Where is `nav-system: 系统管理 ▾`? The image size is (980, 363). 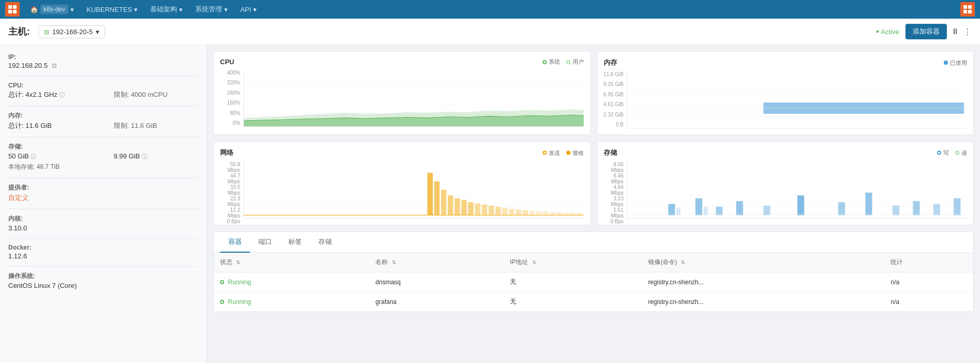
nav-system: 系统管理 ▾ is located at coordinates (211, 9).